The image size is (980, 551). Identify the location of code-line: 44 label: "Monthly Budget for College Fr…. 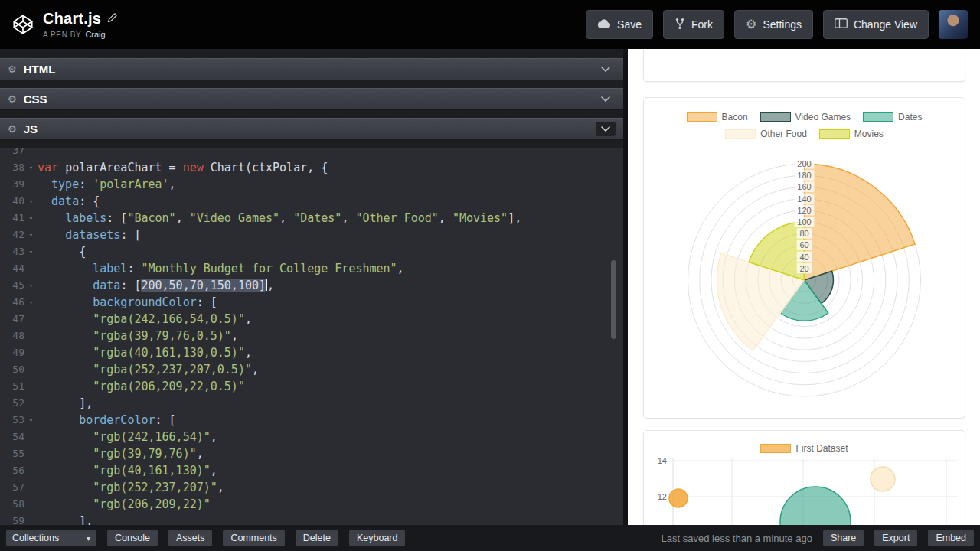
(312, 269).